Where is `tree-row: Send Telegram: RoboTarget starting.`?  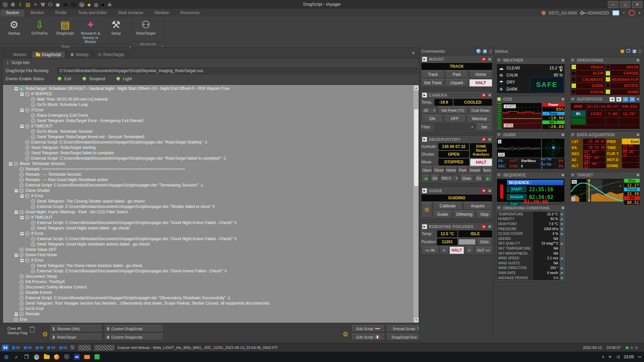
tree-row: Send Telegram: RoboTarget starting. is located at coordinates (209, 148).